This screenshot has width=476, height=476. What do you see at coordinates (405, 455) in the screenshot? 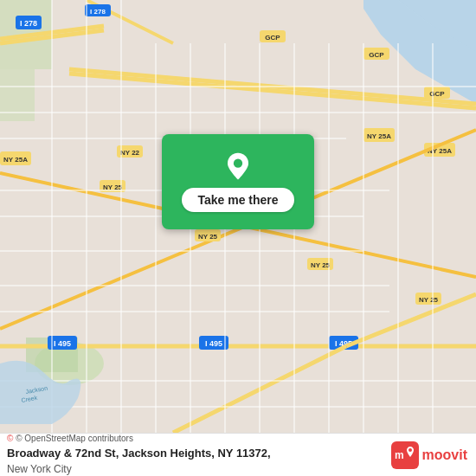
I see `moovit-icon: m` at bounding box center [405, 455].